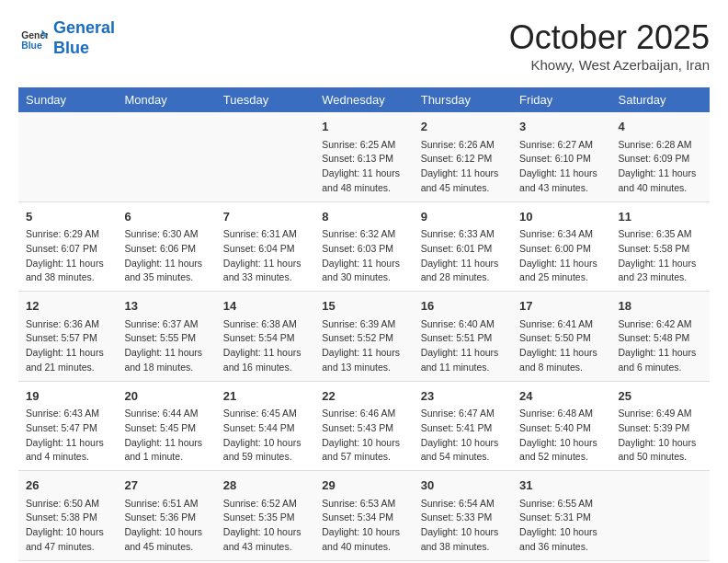 The image size is (728, 563). Describe the element at coordinates (463, 346) in the screenshot. I see `day-info: Sunrise: 6:40 AMSunset: 5:51 PMDaylight:…` at that location.